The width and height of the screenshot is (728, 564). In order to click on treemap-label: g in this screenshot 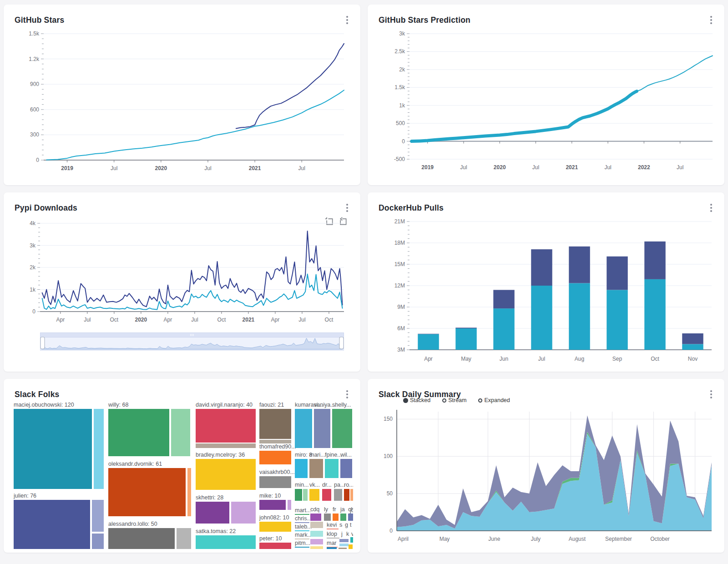, I will do `click(347, 525)`.